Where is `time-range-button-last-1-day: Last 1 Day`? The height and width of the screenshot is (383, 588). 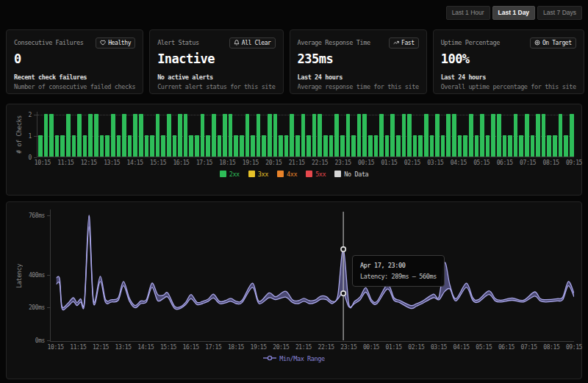 time-range-button-last-1-day: Last 1 Day is located at coordinates (514, 13).